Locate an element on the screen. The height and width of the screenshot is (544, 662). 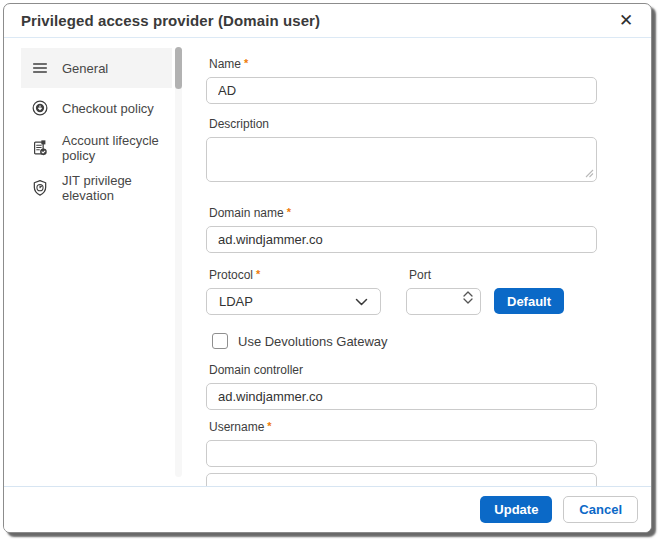
shield-clock-icon is located at coordinates (40, 188).